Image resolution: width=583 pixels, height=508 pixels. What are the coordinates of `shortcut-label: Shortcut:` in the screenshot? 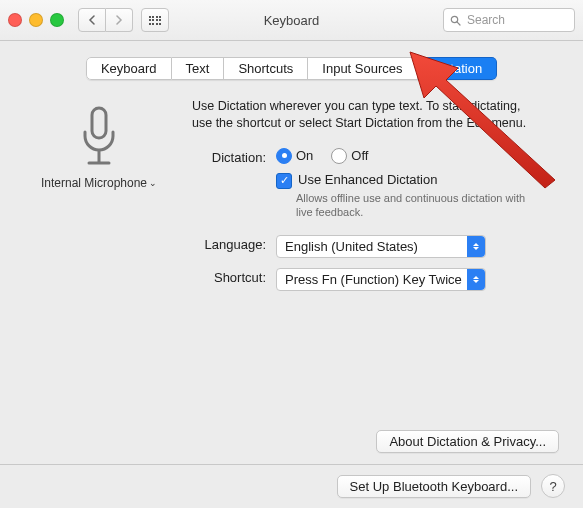 It's located at (234, 276).